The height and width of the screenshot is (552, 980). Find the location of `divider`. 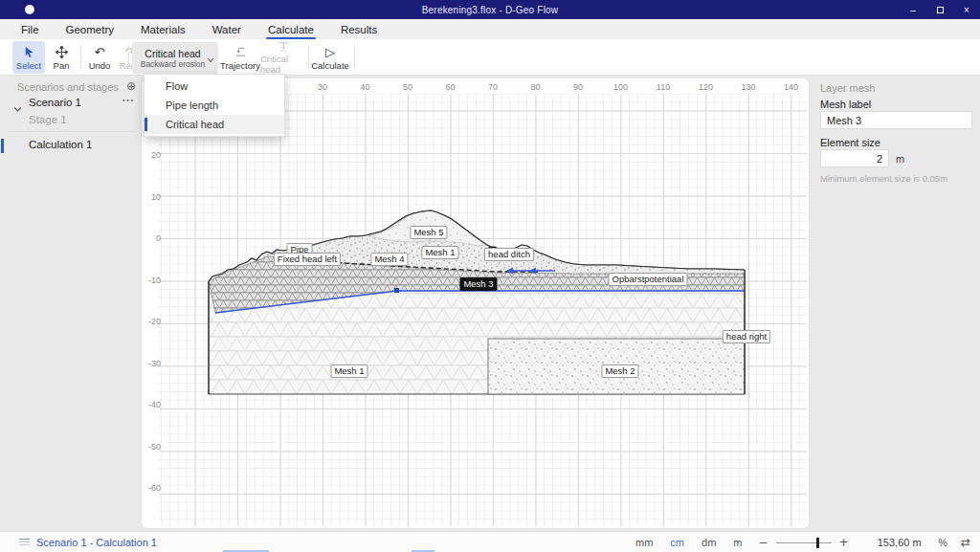

divider is located at coordinates (72, 132).